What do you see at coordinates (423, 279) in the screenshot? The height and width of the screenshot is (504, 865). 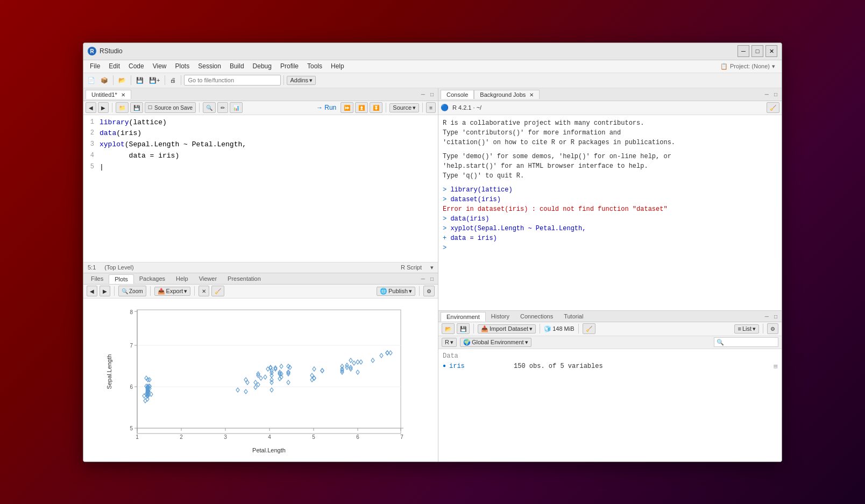 I see `collapse-viewer-icon: ─` at bounding box center [423, 279].